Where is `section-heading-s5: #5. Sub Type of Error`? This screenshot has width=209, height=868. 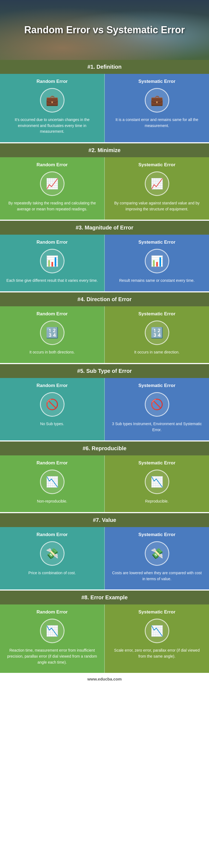 section-heading-s5: #5. Sub Type of Error is located at coordinates (104, 371).